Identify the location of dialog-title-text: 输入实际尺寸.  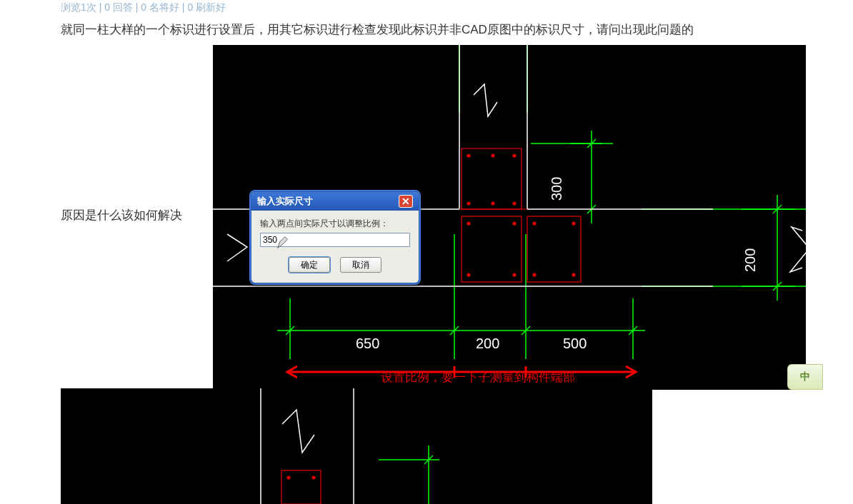
(285, 201).